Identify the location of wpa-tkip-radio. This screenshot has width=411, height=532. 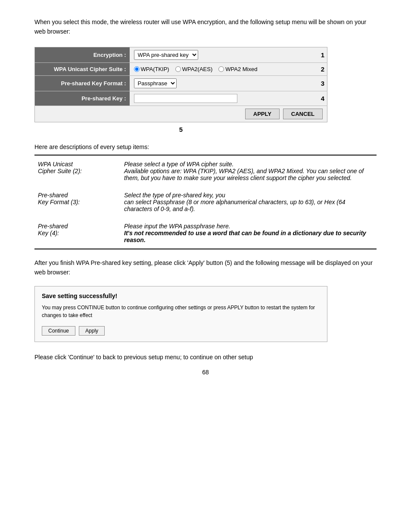
(137, 69).